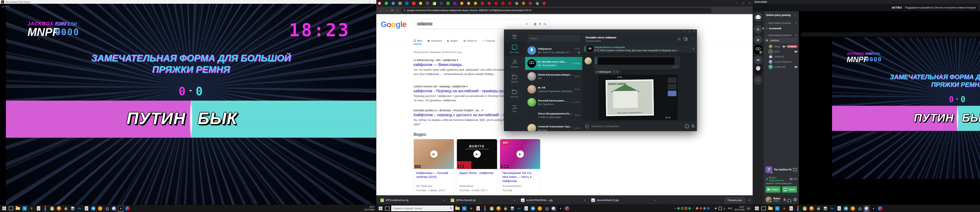 The height and width of the screenshot is (212, 980). Describe the element at coordinates (428, 3) in the screenshot. I see `favicon-dev` at that location.